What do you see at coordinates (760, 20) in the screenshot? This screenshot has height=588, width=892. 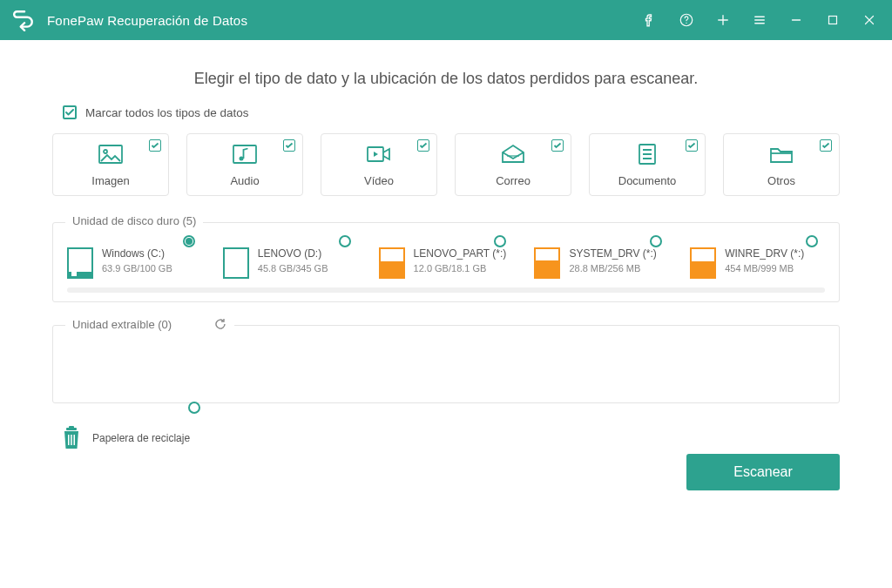 I see `menu-icon` at bounding box center [760, 20].